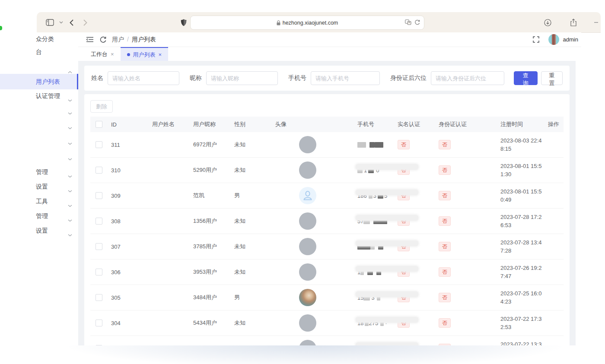 This screenshot has width=605, height=364. Describe the element at coordinates (71, 22) in the screenshot. I see `back-button` at that location.